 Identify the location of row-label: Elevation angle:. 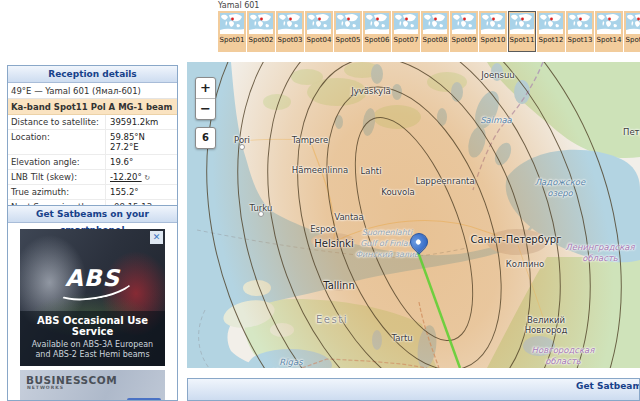
(57, 162).